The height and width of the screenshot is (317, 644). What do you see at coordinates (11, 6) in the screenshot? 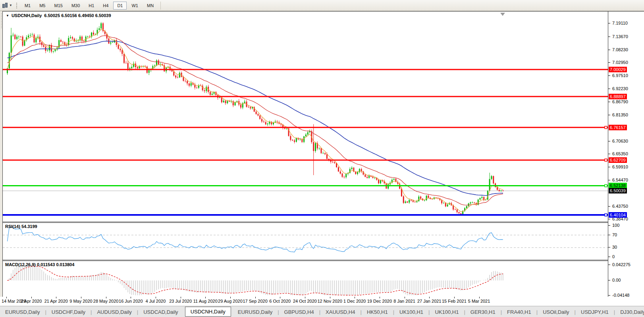
I see `chevron-down-icon: ▼` at bounding box center [11, 6].